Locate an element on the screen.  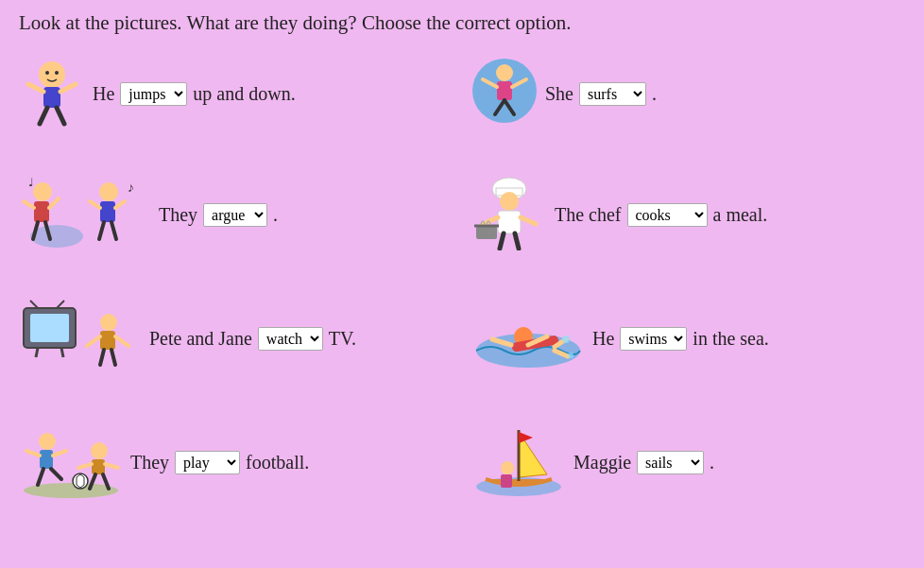
item8-text-after: . is located at coordinates (712, 463).